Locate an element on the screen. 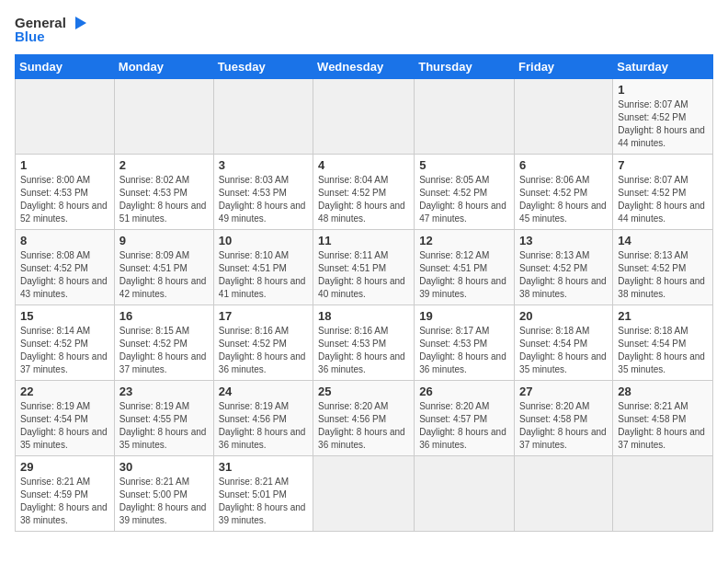 The width and height of the screenshot is (728, 563). day-number: 12 is located at coordinates (464, 241).